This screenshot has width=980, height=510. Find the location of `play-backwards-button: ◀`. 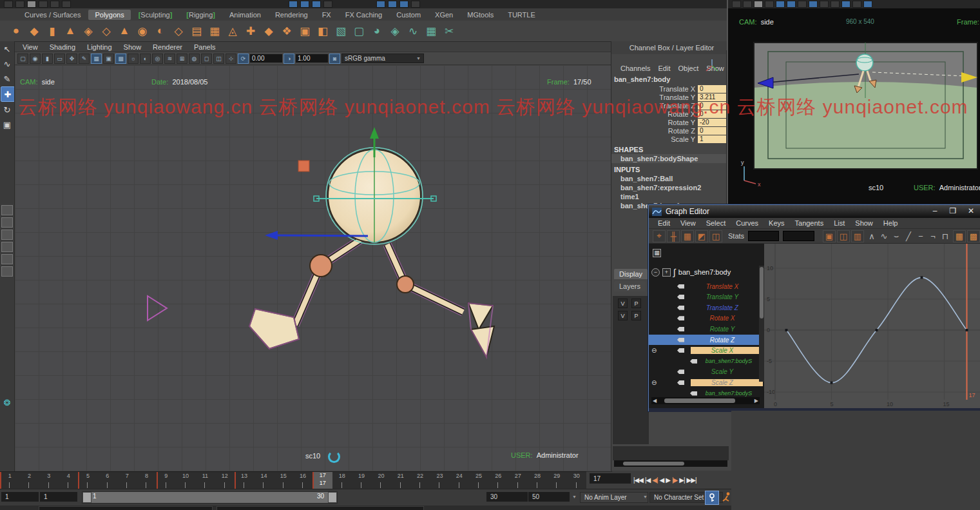

play-backwards-button: ◀ is located at coordinates (662, 480).